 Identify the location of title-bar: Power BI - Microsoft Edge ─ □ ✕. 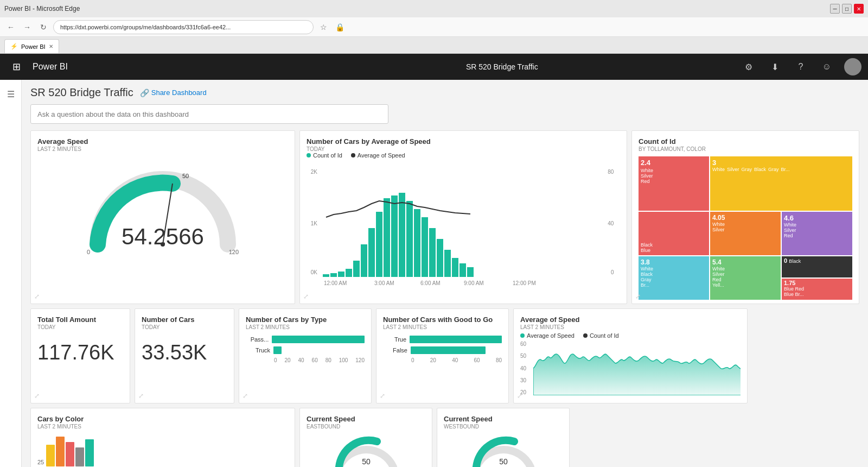
(434, 9).